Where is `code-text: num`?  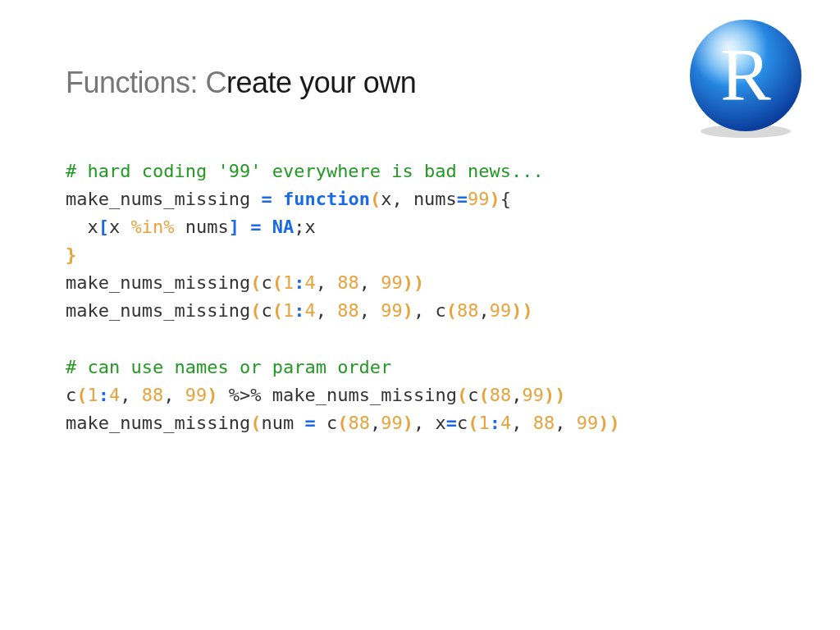
code-text: num is located at coordinates (282, 423).